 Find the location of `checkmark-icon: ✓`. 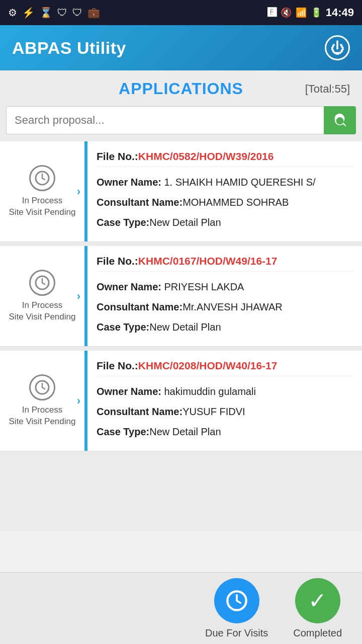

checkmark-icon: ✓ is located at coordinates (318, 601).